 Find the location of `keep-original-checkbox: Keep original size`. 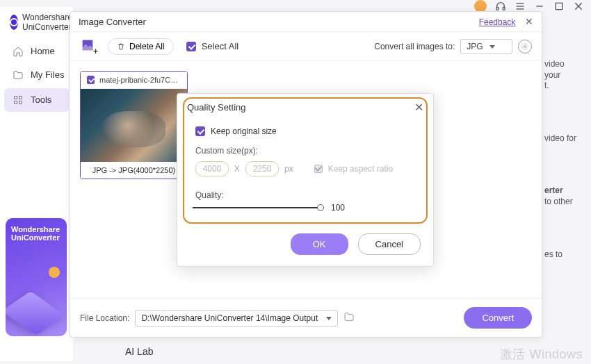

keep-original-checkbox: Keep original size is located at coordinates (307, 131).